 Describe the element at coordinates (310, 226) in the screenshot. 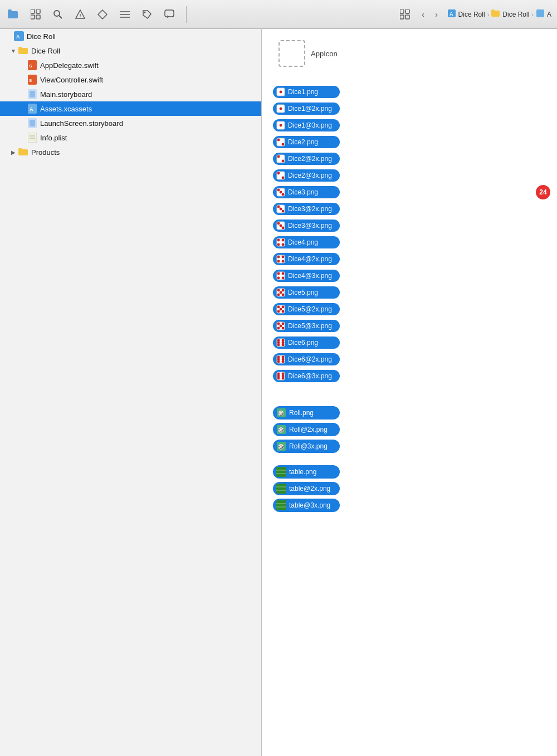

I see `asset-name: Dice3@3x.png` at that location.